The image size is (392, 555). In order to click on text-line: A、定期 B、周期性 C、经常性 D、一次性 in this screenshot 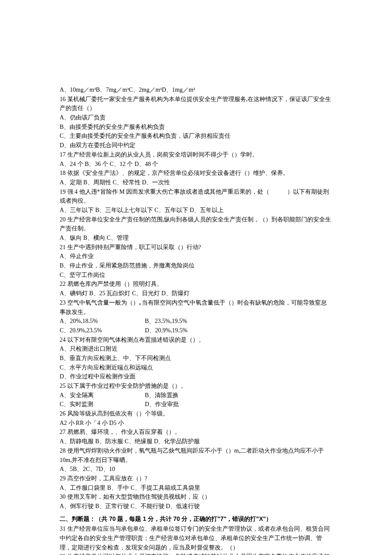, I will do `click(196, 183)`.